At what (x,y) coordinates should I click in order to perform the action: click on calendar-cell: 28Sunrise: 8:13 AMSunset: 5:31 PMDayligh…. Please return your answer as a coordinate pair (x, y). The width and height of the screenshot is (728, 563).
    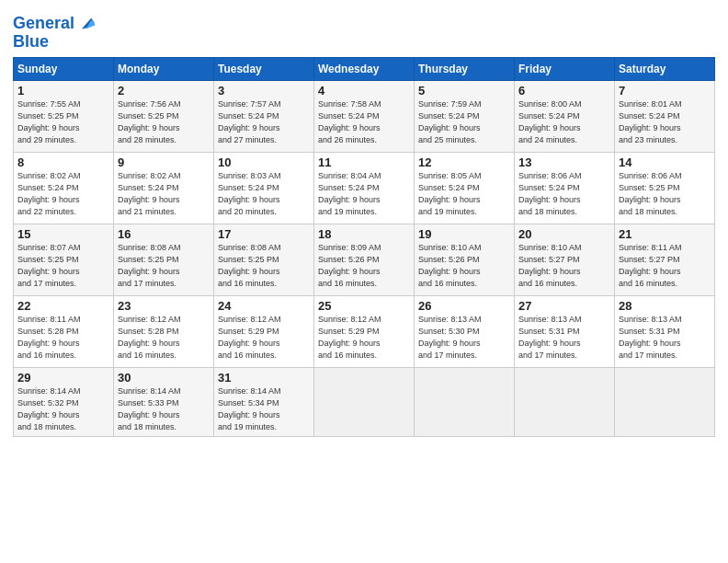
    Looking at the image, I should click on (665, 332).